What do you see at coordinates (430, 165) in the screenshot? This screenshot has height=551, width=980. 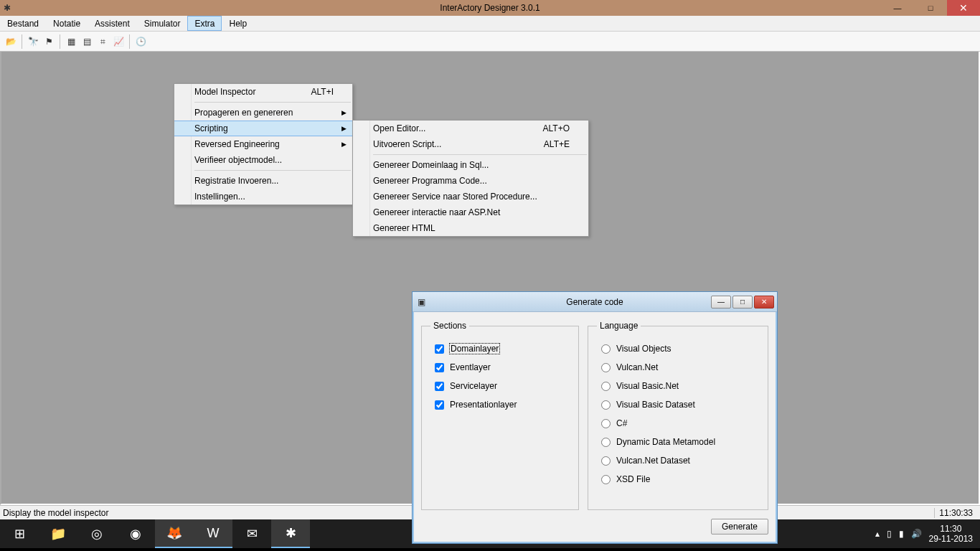 I see `menu-item-label: Genereer Domeinlaag in Sql...` at bounding box center [430, 165].